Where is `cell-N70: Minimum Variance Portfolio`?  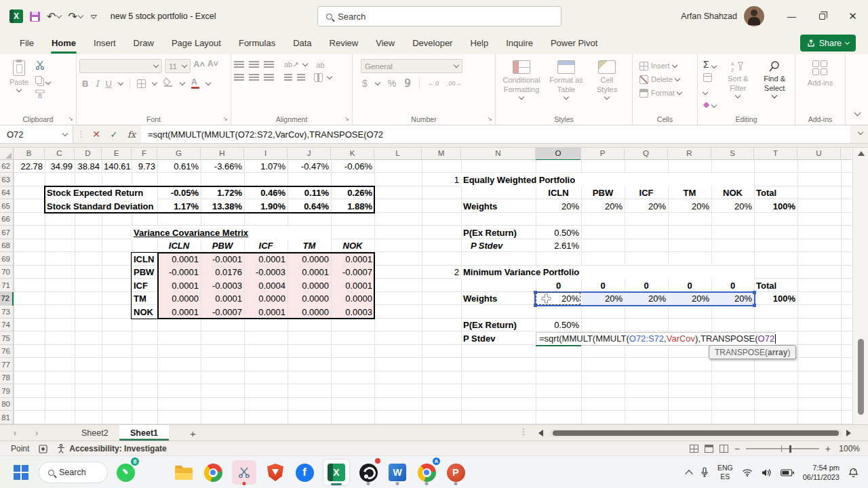
cell-N70: Minimum Variance Portfolio is located at coordinates (608, 272).